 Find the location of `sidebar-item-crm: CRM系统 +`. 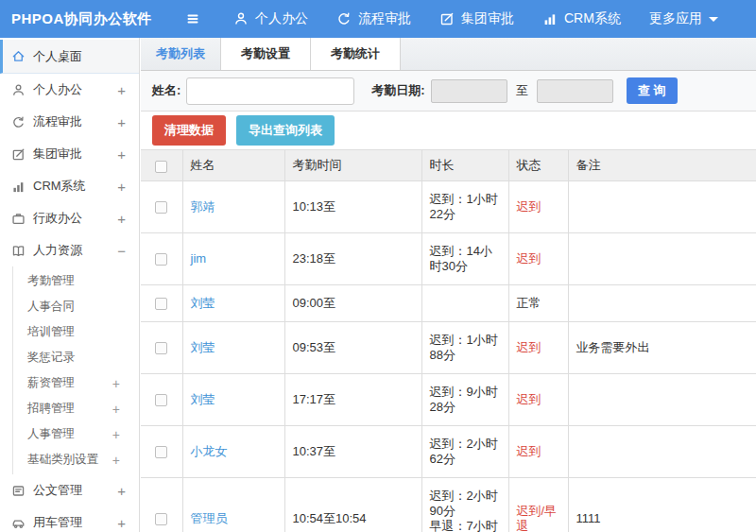

sidebar-item-crm: CRM系统 + is located at coordinates (70, 186).